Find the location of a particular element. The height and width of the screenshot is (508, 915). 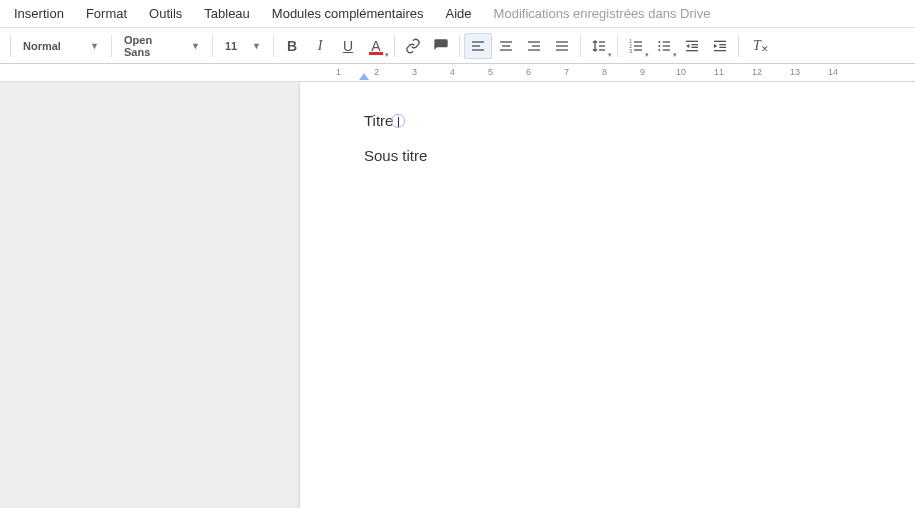

clear-formatting-icon: T✕ is located at coordinates (757, 46).